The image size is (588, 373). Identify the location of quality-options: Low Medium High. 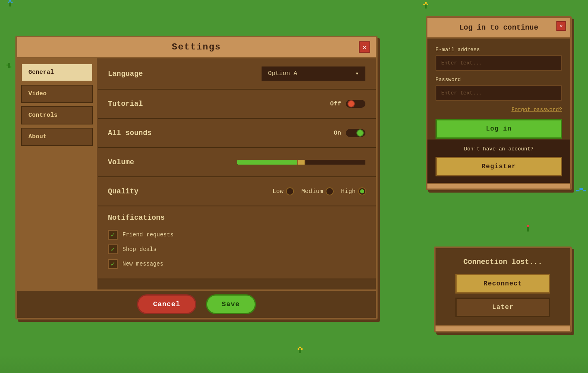
(320, 191).